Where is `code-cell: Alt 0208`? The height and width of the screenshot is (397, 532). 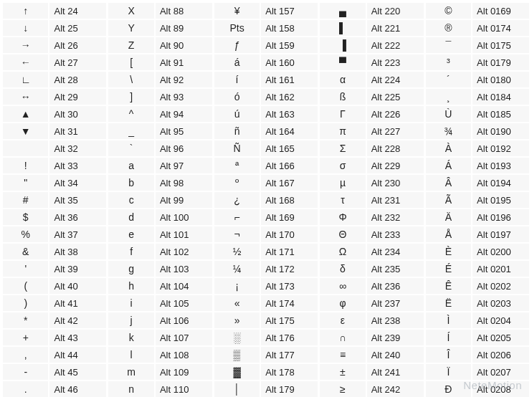
code-cell: Alt 0208 is located at coordinates (500, 389).